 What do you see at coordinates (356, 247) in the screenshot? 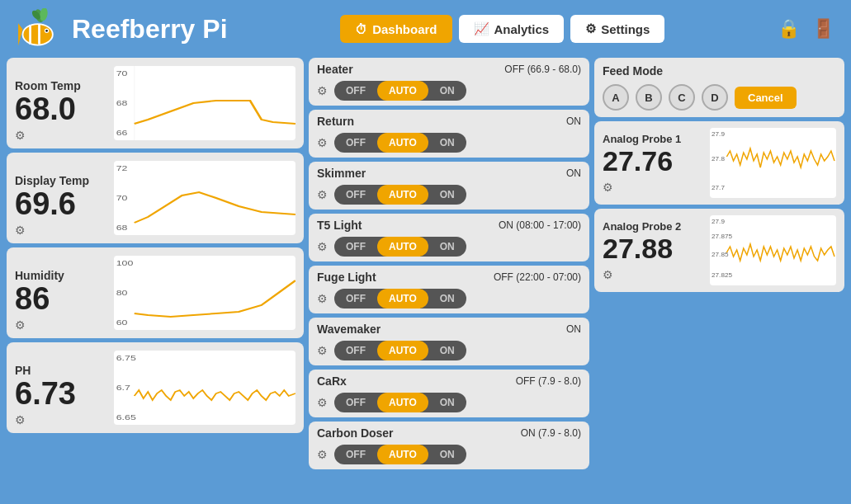
I see `t5light-off-btn: OFF` at bounding box center [356, 247].